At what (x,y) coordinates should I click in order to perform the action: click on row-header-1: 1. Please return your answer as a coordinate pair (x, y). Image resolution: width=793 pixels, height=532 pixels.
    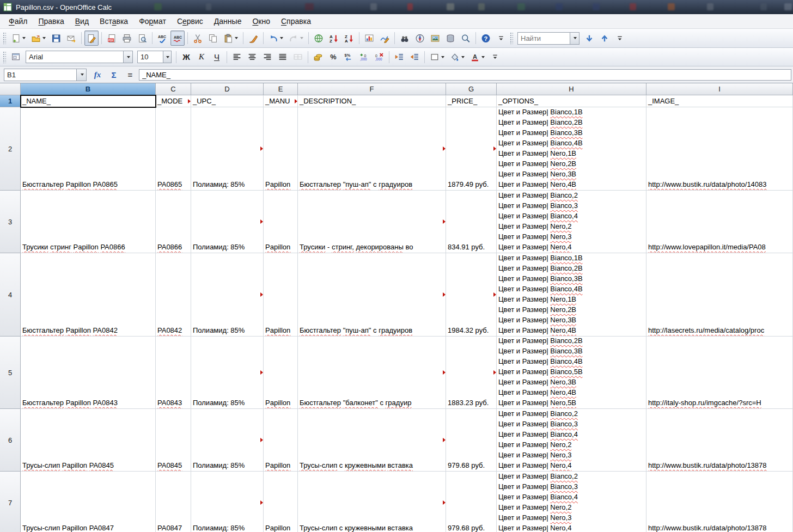
    Looking at the image, I should click on (10, 101).